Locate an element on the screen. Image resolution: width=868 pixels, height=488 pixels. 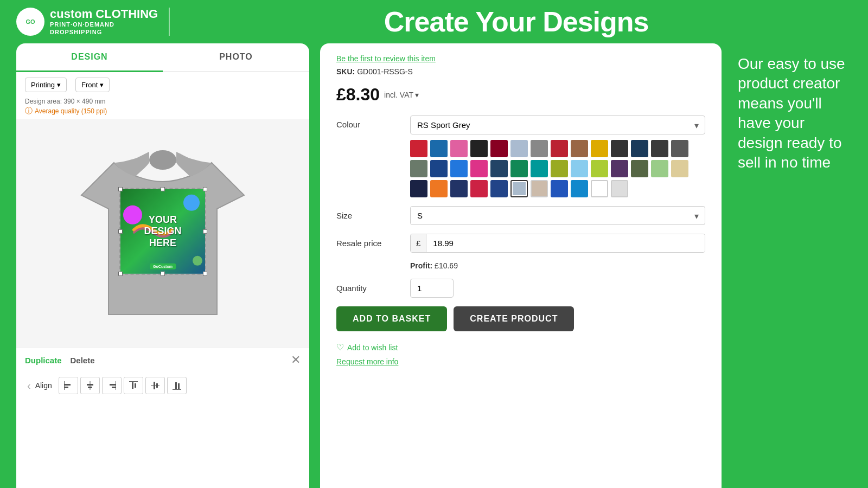
duplicate-button: Duplicate is located at coordinates (43, 360).